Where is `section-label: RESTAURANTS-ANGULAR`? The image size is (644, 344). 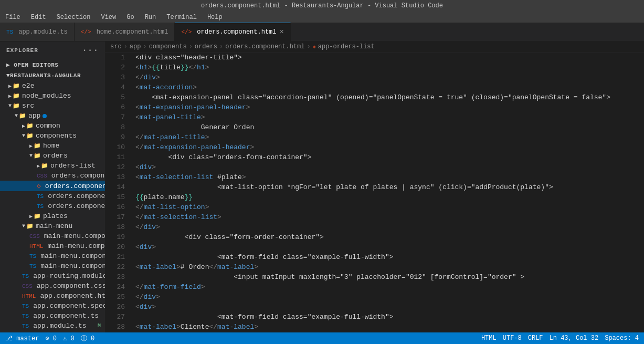
section-label: RESTAURANTS-ANGULAR is located at coordinates (45, 76).